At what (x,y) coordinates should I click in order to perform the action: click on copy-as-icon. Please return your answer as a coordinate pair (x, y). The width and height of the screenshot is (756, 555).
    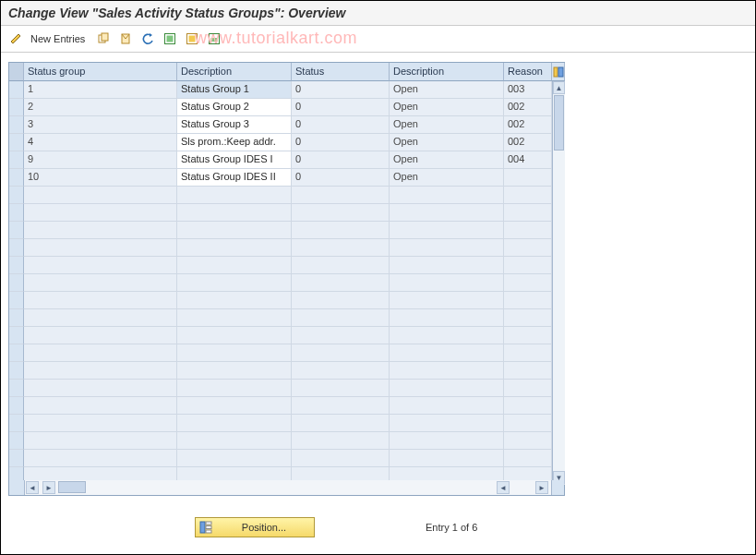
    Looking at the image, I should click on (103, 39).